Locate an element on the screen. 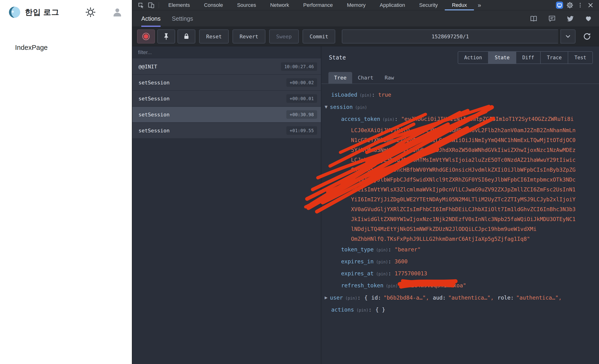 The height and width of the screenshot is (364, 599). subtab-chart: Chart is located at coordinates (366, 78).